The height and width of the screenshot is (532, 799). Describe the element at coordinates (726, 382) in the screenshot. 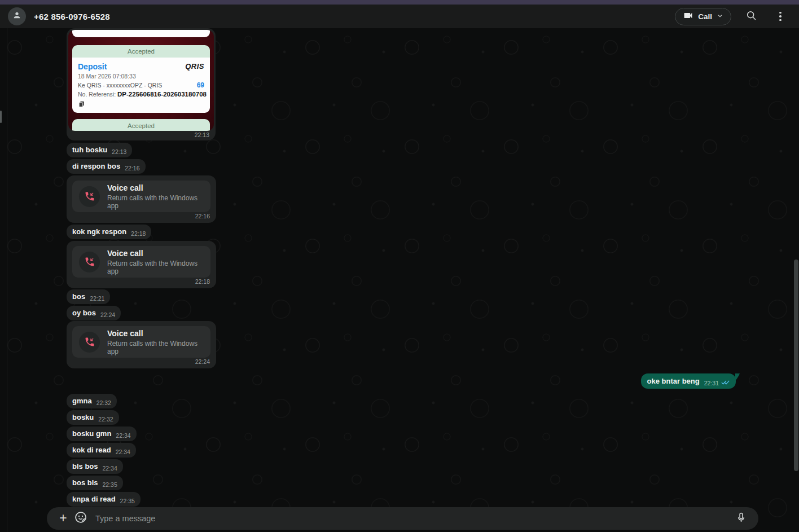

I see `read-ticks-icon` at that location.